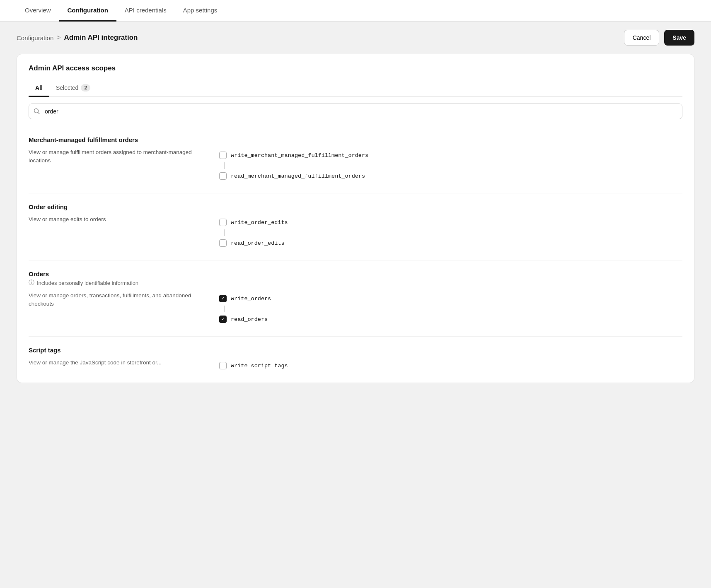 The width and height of the screenshot is (711, 588). I want to click on tab-all: All, so click(39, 89).